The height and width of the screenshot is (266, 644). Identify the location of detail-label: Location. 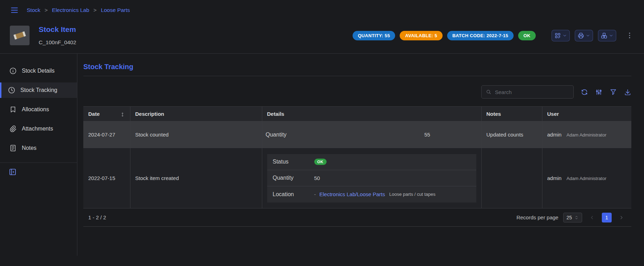
(294, 194).